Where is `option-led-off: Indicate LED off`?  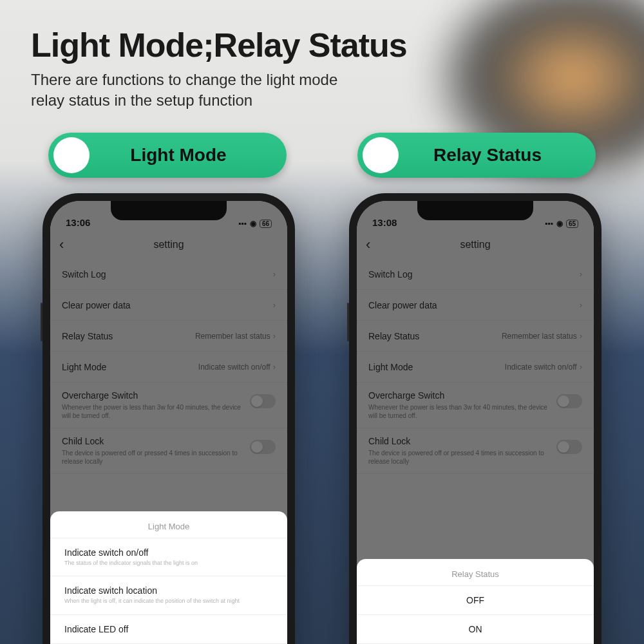
option-led-off: Indicate LED off is located at coordinates (169, 629).